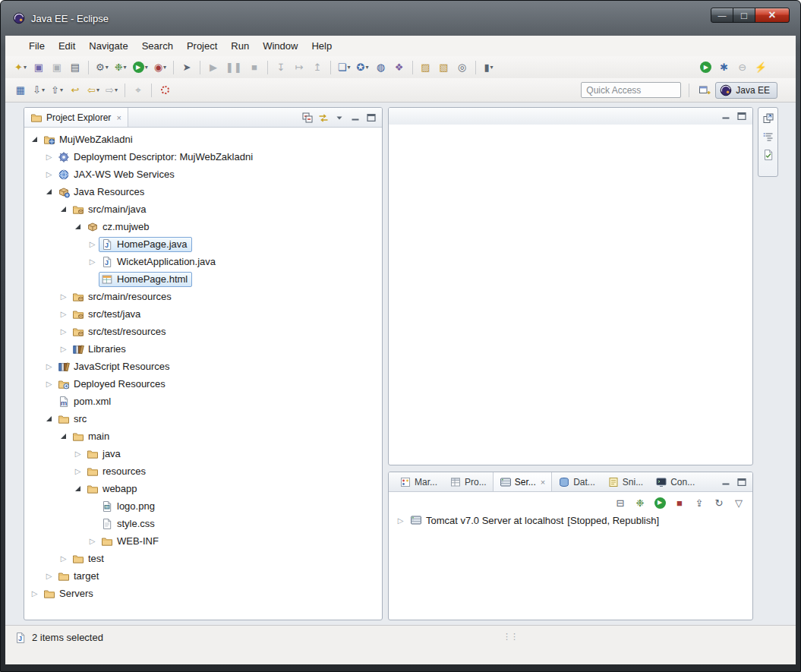 Image resolution: width=801 pixels, height=672 pixels. Describe the element at coordinates (399, 68) in the screenshot. I see `palette-button: ❖` at that location.